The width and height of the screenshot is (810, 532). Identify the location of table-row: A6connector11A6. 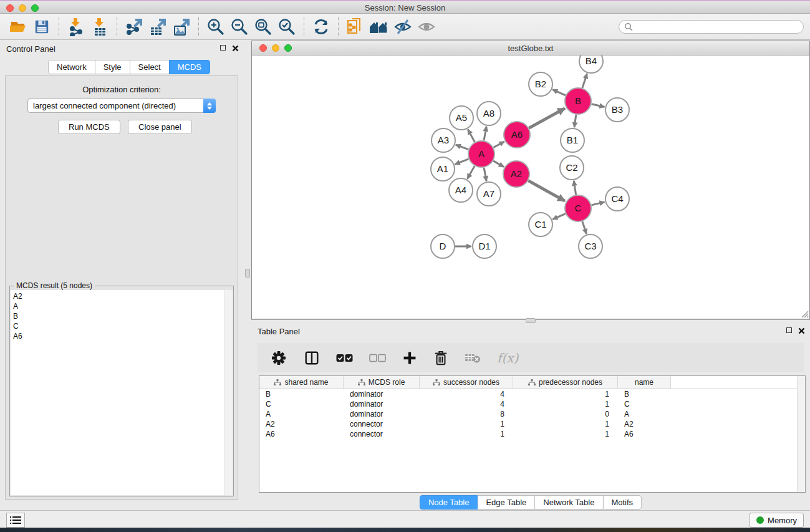
(533, 434).